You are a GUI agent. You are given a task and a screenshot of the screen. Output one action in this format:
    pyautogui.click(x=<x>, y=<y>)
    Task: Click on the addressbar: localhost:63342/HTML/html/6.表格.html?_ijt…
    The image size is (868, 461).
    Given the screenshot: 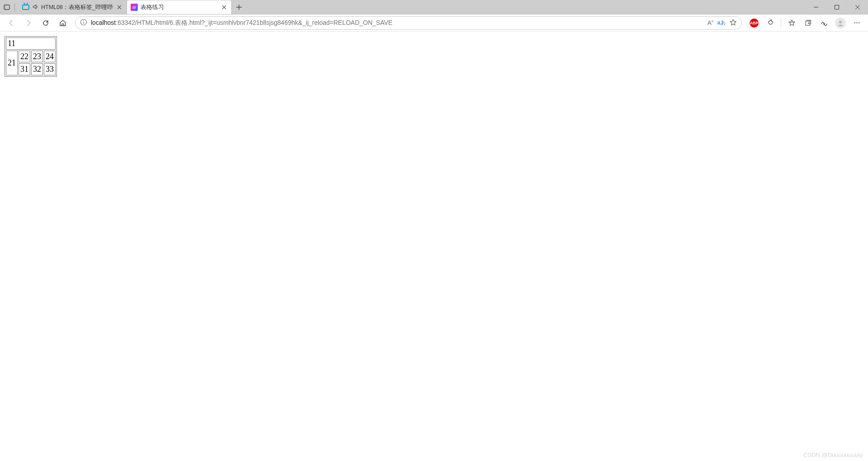 What is the action you would take?
    pyautogui.click(x=408, y=23)
    